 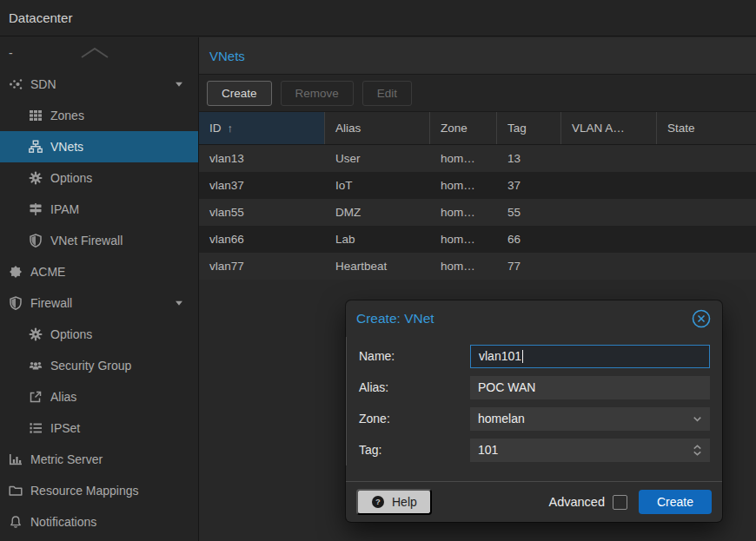 I want to click on tag-spinner: 101, so click(x=590, y=450).